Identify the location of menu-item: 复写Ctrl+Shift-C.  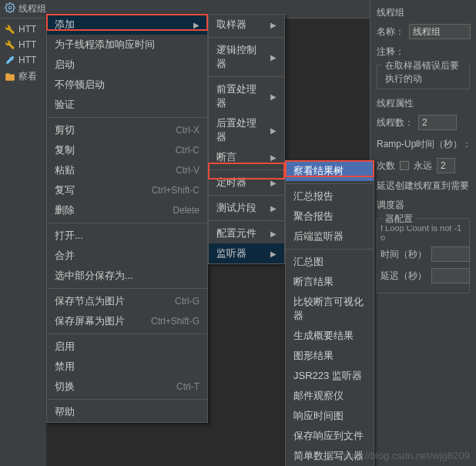
(127, 190).